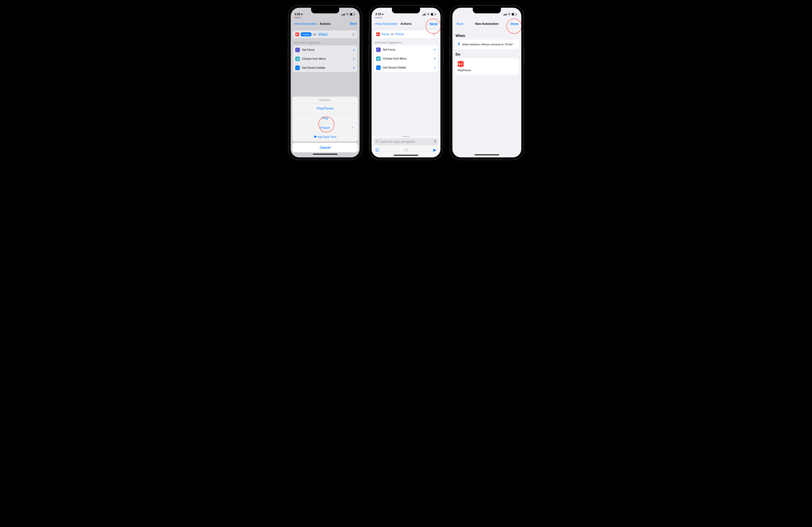  Describe the element at coordinates (378, 18) in the screenshot. I see `breadcrumb-back: ◂ Search` at that location.